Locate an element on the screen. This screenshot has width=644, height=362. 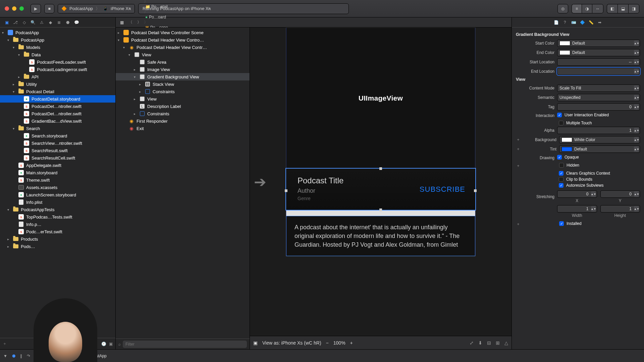
outline-view-controller: ▾◉Podcast Detail Header View Contr… is located at coordinates (182, 47).